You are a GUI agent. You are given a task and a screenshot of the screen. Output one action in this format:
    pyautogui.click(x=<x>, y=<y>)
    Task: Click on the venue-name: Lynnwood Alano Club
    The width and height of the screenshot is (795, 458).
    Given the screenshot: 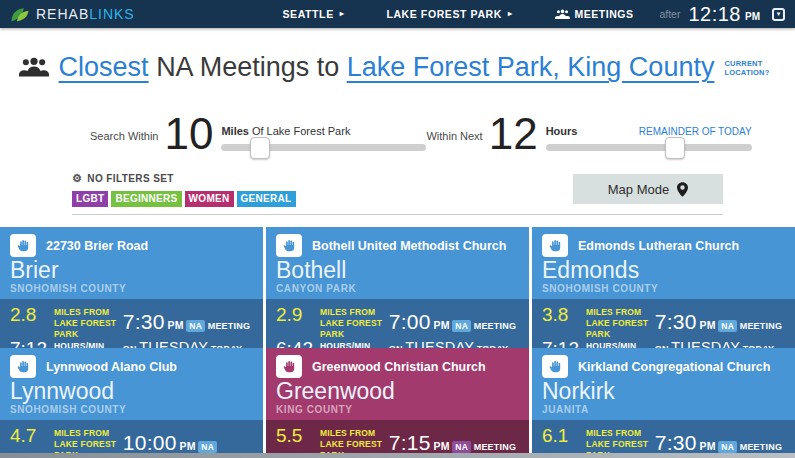 What is the action you would take?
    pyautogui.click(x=112, y=367)
    